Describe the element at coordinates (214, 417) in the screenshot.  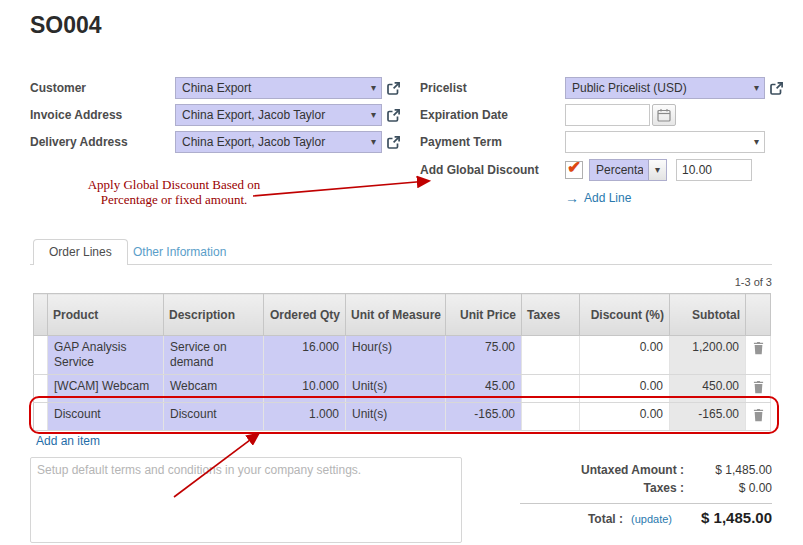
I see `cell-description: Discount` at that location.